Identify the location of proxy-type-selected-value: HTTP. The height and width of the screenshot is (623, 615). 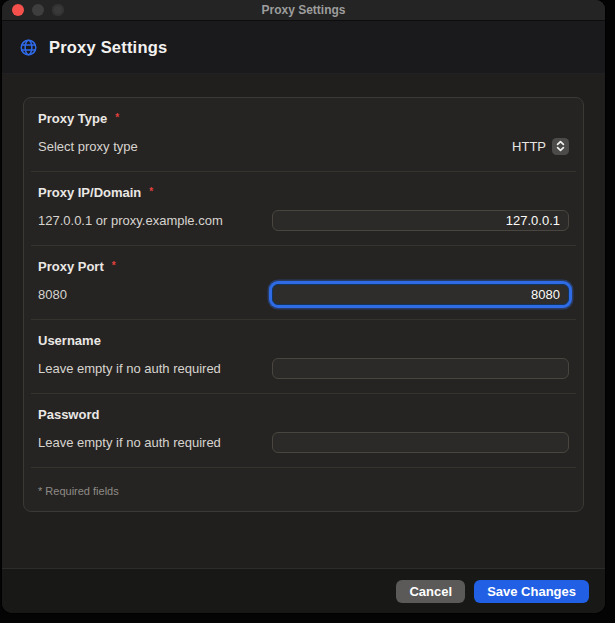
(529, 146).